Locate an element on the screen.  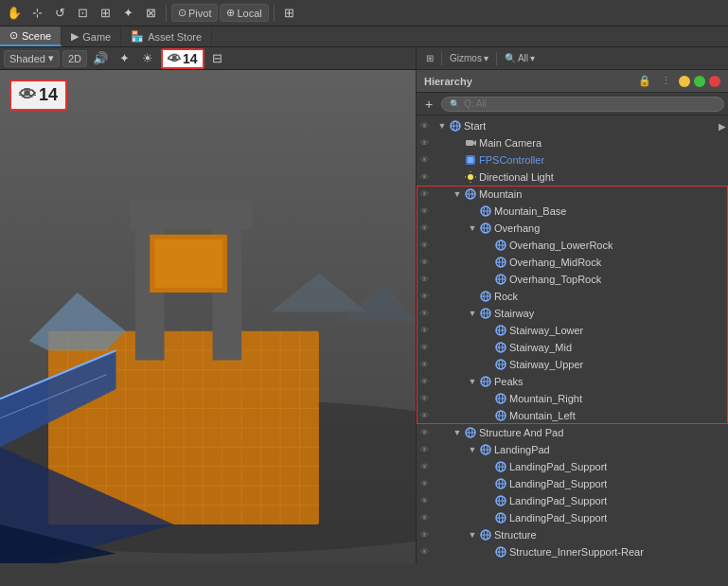
tree-item-structure: 👁▼Structure is located at coordinates (572, 535).